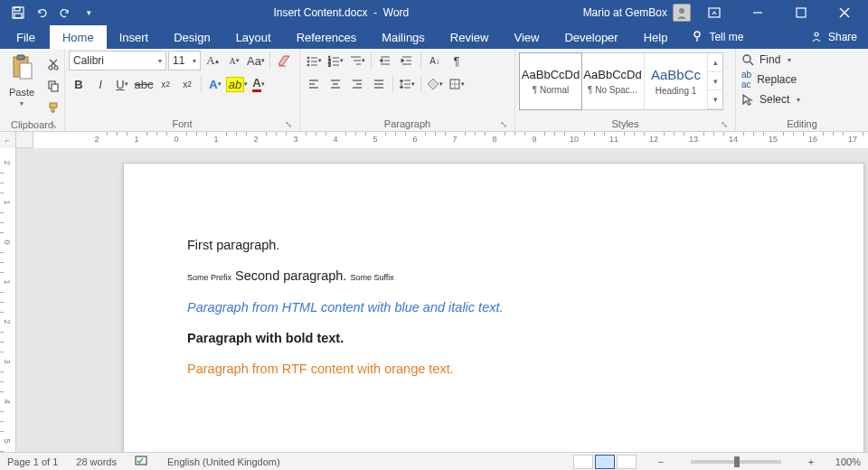  I want to click on styles-scroll: ▴ ▾ ▾, so click(715, 81).